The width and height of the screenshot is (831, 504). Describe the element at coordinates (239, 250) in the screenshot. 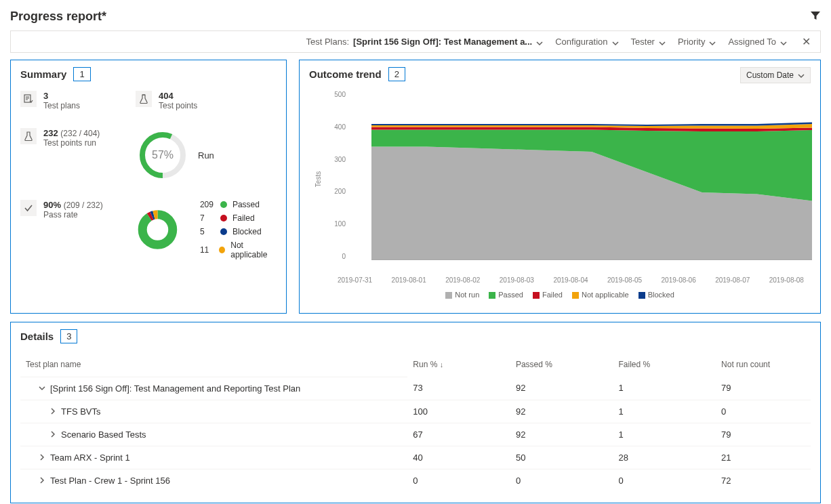

I see `legend-row: 11Not applicable` at that location.